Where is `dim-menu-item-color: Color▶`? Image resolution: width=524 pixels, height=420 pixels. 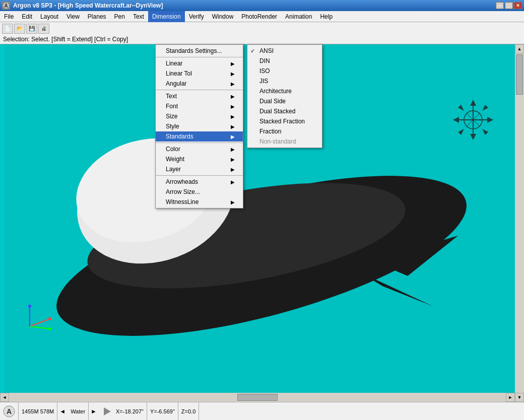 dim-menu-item-color: Color▶ is located at coordinates (200, 149).